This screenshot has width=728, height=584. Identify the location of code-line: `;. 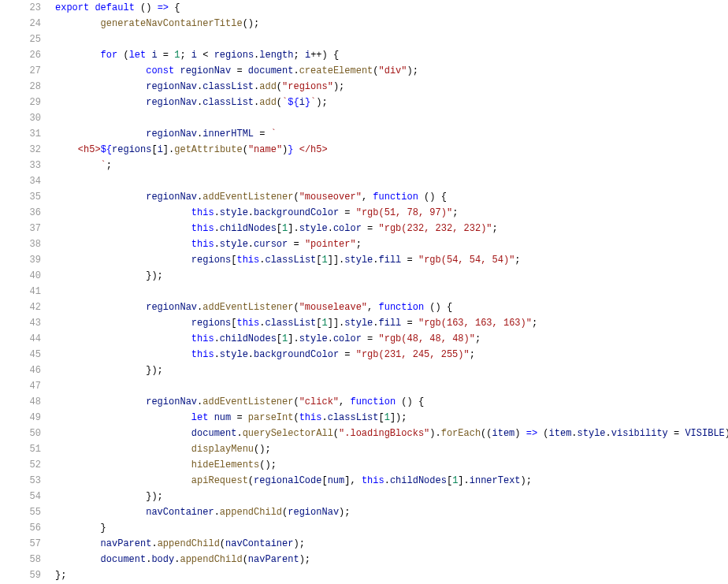
(392, 166).